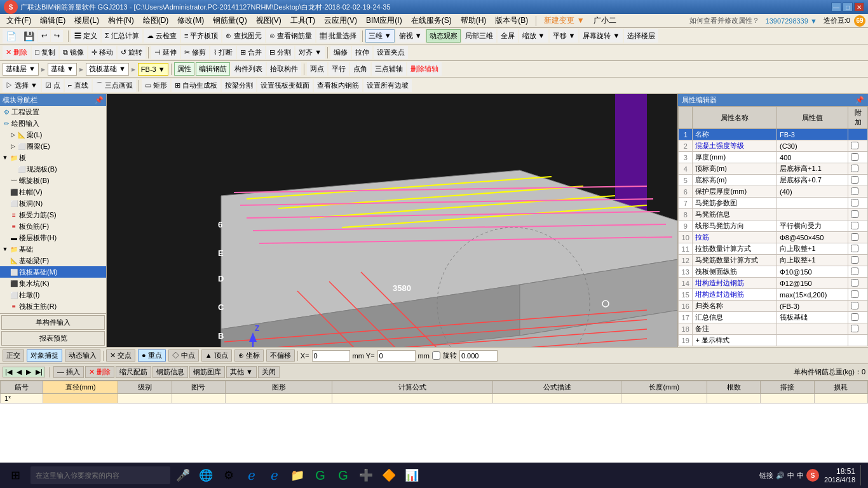  I want to click on dynamic-obs-btn: 动态观察, so click(444, 36).